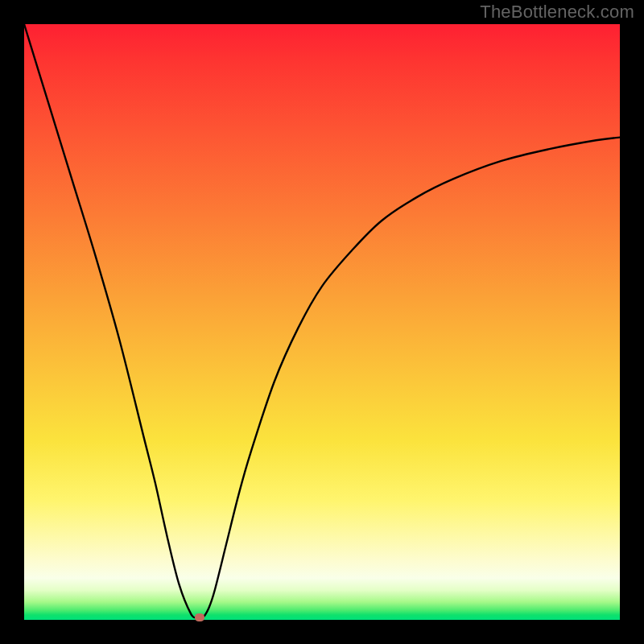 This screenshot has width=644, height=644. Describe the element at coordinates (200, 617) in the screenshot. I see `minimum-marker` at that location.